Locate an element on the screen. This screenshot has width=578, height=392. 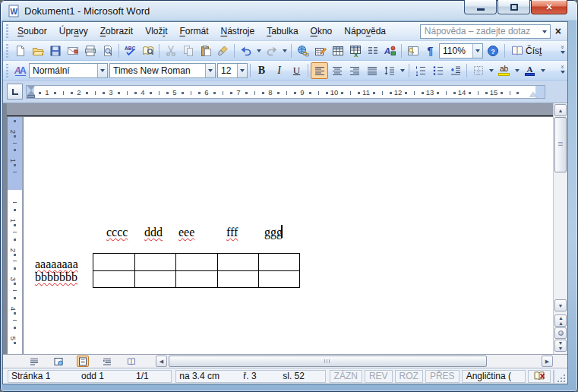
scroll-right-button: ▶ is located at coordinates (547, 362).